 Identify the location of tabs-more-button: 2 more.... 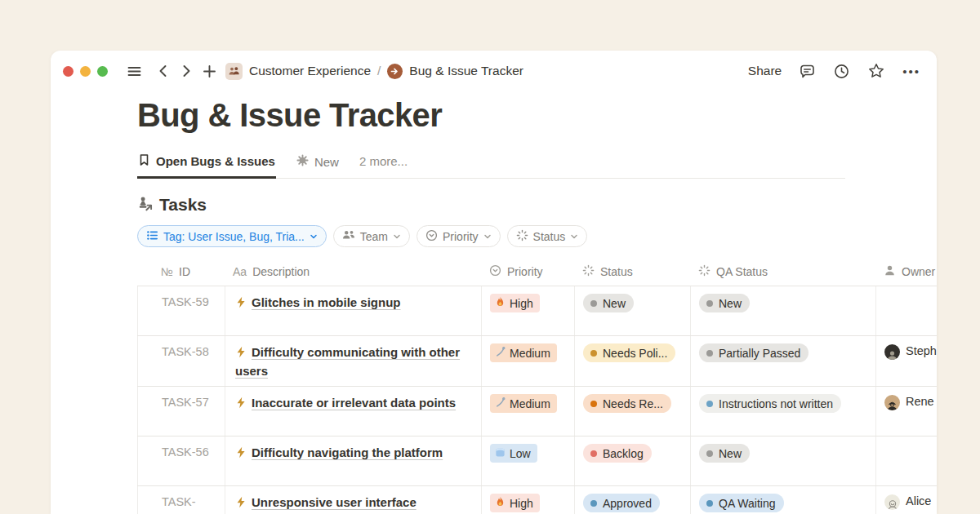
(384, 166).